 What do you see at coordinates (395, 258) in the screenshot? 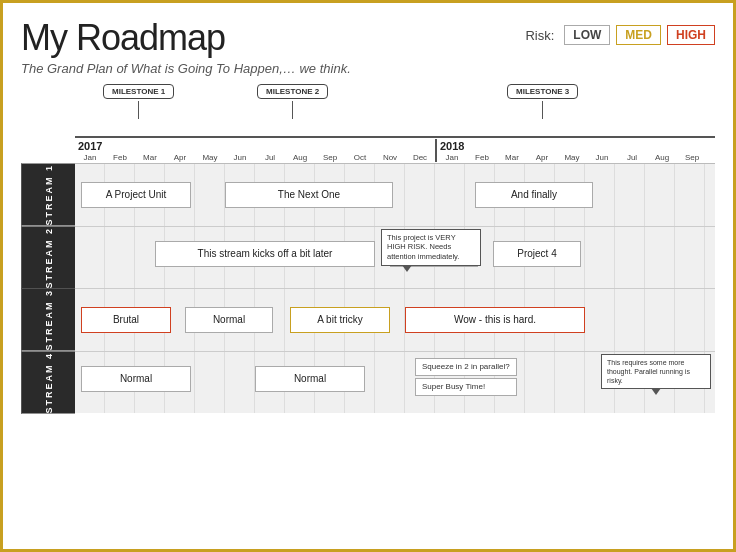
I see `stream-2-content: This project is VERY HIGH RISK. Needs at…` at bounding box center [395, 258].